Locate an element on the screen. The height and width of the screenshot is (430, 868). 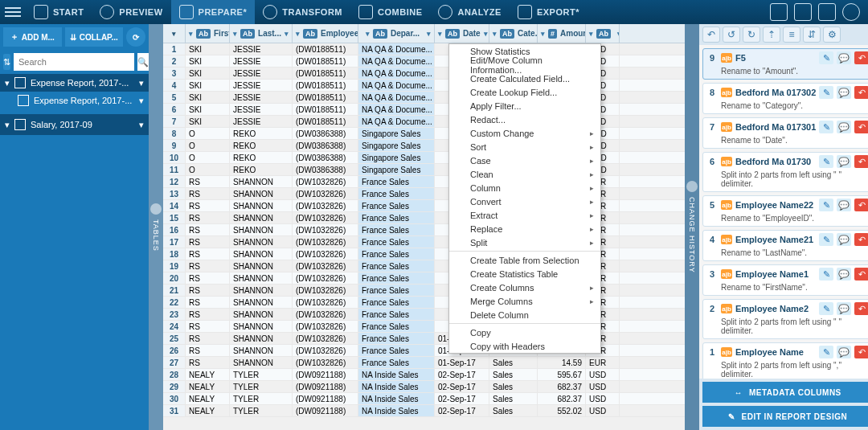
table-row: 23RSSHANNON(DW1032826)France Sales8.54EU… is located at coordinates (424, 315).